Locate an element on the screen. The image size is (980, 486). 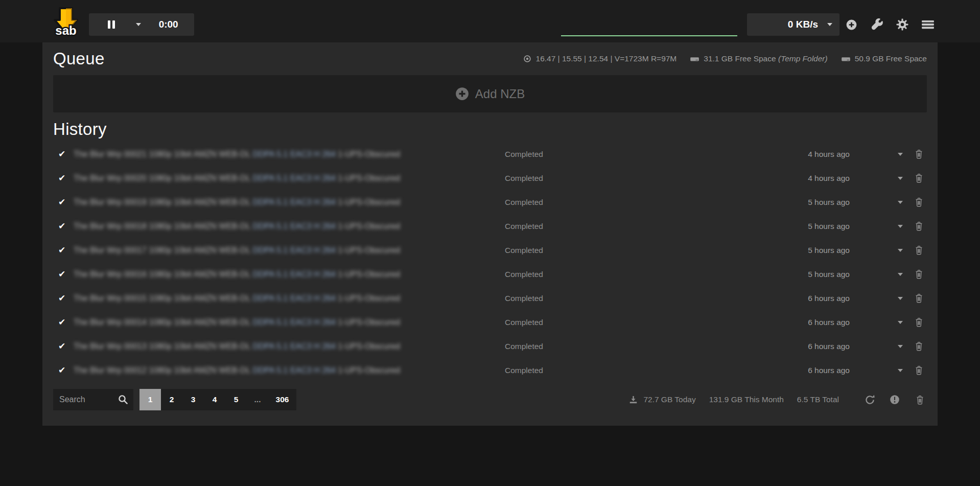
page-button-5: 5 is located at coordinates (236, 400).